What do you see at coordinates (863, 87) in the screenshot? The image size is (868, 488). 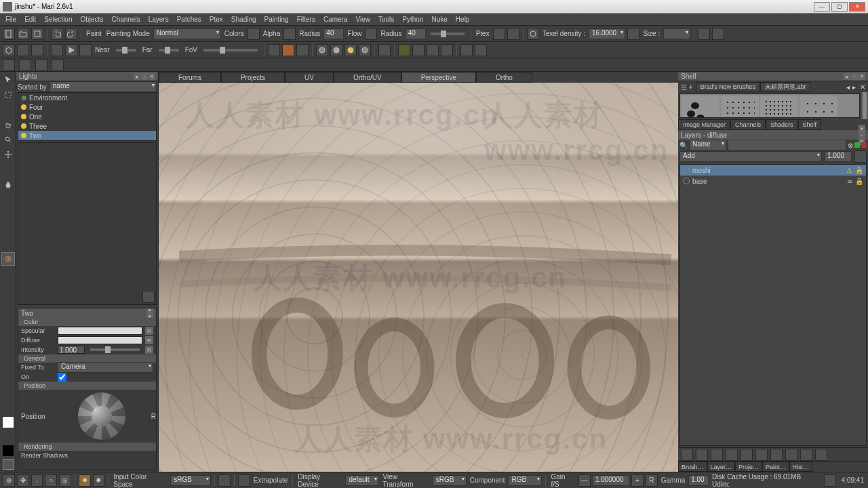 I see `shelf-tab-close: ✕` at bounding box center [863, 87].